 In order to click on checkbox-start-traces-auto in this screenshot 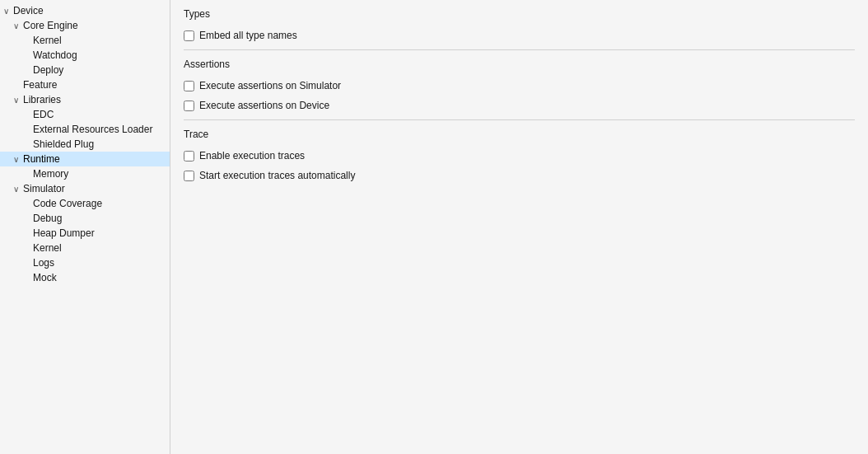, I will do `click(189, 176)`.